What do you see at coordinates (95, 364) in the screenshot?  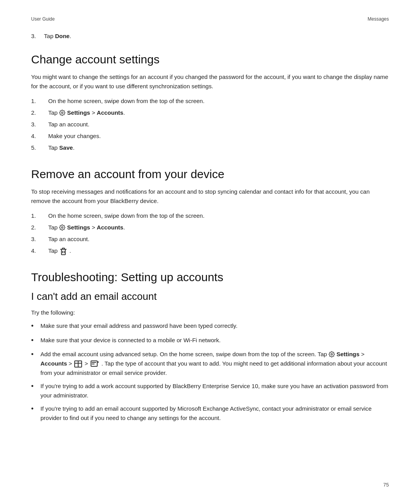 I see `add-email-icon` at bounding box center [95, 364].